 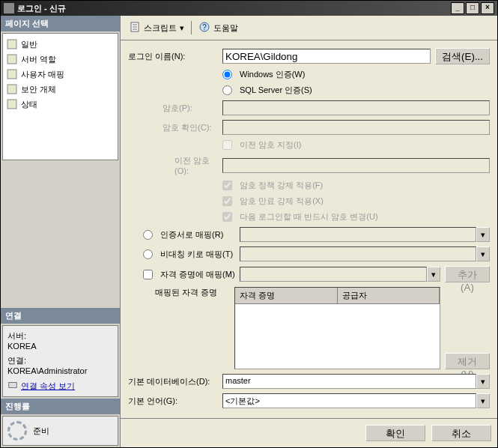 What do you see at coordinates (273, 75) in the screenshot?
I see `windows-auth-label: Windows 인증(W)` at bounding box center [273, 75].